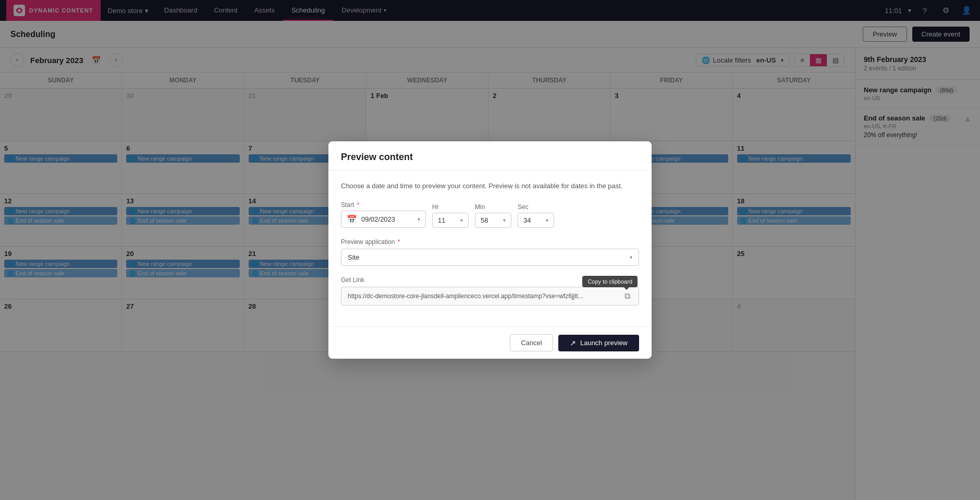 The height and width of the screenshot is (500, 980). I want to click on modal-header: Preview content, so click(490, 156).